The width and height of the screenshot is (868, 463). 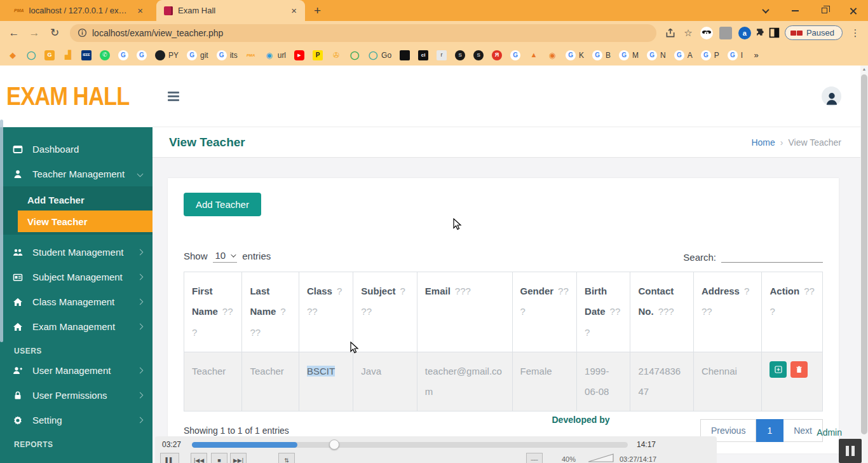 What do you see at coordinates (728, 312) in the screenshot?
I see `col-address: Address???` at bounding box center [728, 312].